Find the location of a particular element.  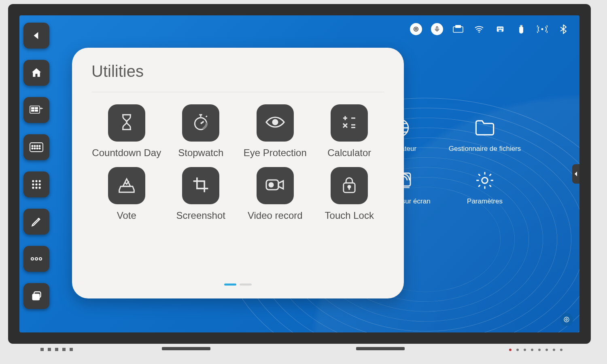

recents-button is located at coordinates (36, 296).